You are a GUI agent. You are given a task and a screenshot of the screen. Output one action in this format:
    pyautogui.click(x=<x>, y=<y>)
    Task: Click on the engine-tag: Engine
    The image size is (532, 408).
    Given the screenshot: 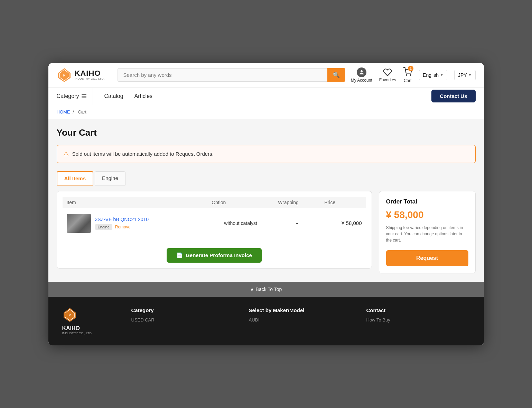 What is the action you would take?
    pyautogui.click(x=104, y=227)
    